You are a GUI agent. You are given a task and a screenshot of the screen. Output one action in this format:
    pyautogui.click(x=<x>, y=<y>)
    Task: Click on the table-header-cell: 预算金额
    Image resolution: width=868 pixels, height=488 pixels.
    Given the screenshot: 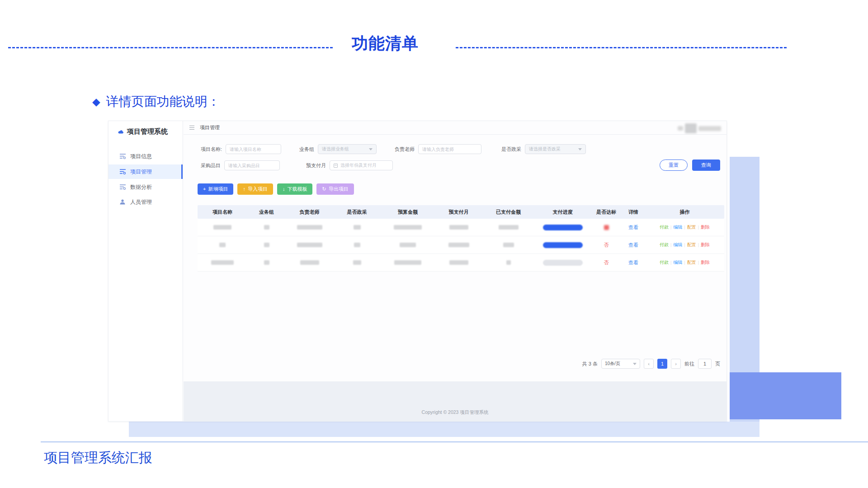 What is the action you would take?
    pyautogui.click(x=408, y=212)
    